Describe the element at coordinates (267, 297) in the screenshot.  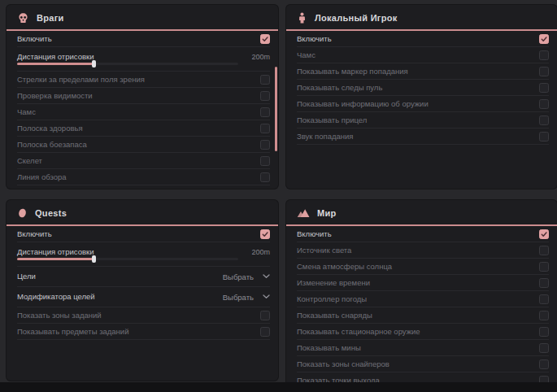
I see `chevron-down-icon` at that location.